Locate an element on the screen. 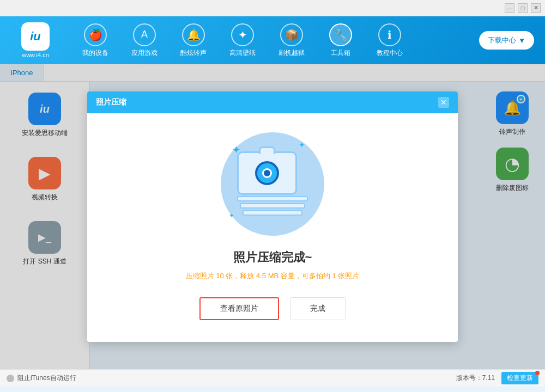  nav-wallpaper: ✦ 高清壁纸 is located at coordinates (243, 40).